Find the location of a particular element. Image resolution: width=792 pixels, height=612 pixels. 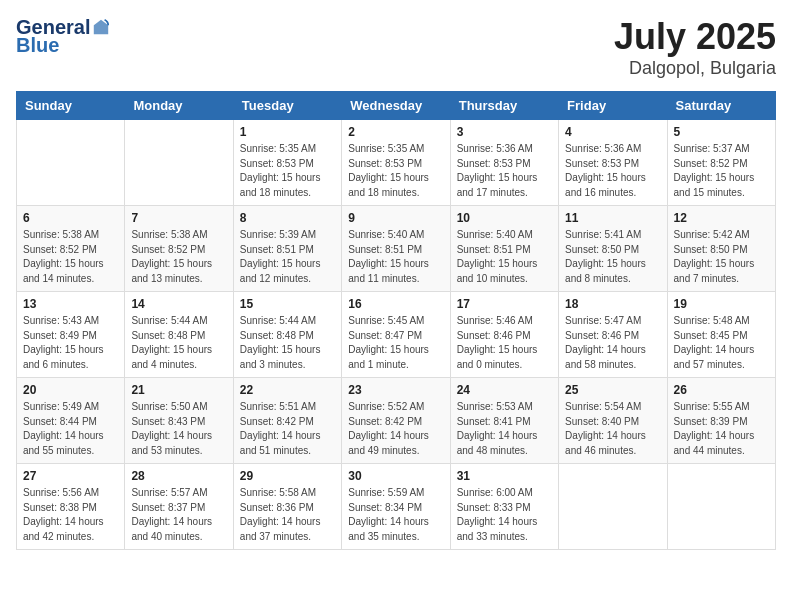

logo-blue-text: Blue is located at coordinates (38, 46).